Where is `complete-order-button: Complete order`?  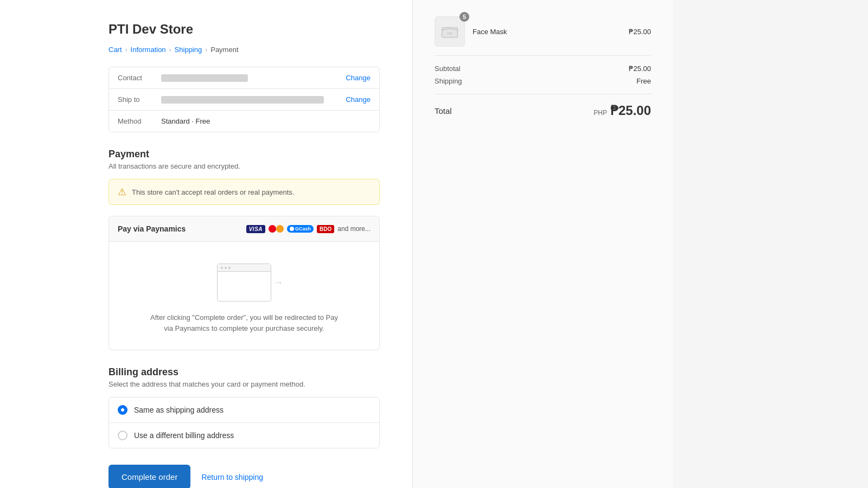
complete-order-button: Complete order is located at coordinates (150, 476).